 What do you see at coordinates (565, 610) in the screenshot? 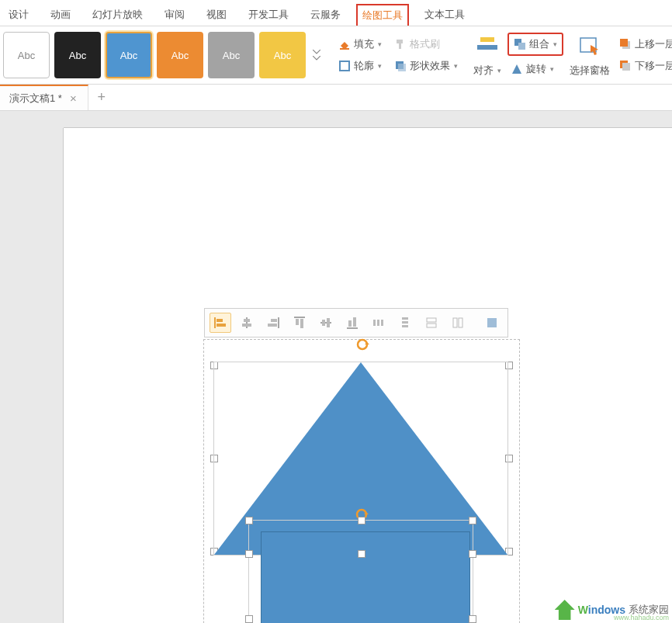
I see `watermark-logo-icon` at bounding box center [565, 610].